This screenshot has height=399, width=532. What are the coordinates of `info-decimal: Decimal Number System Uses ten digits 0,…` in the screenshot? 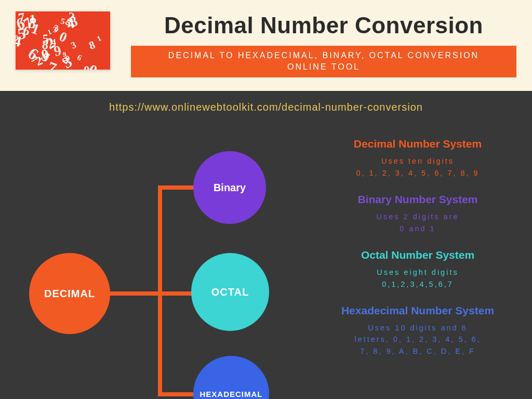 It's located at (418, 158).